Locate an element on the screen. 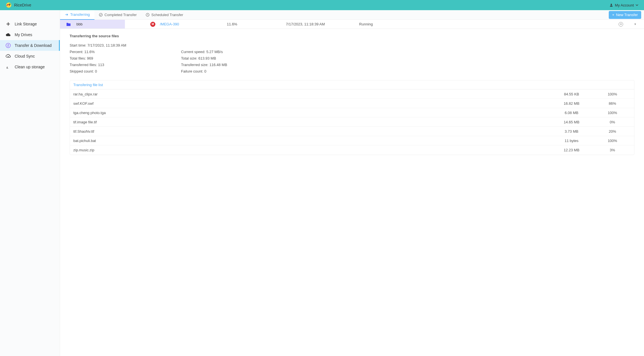  tab-label: Completed Transfer is located at coordinates (121, 15).